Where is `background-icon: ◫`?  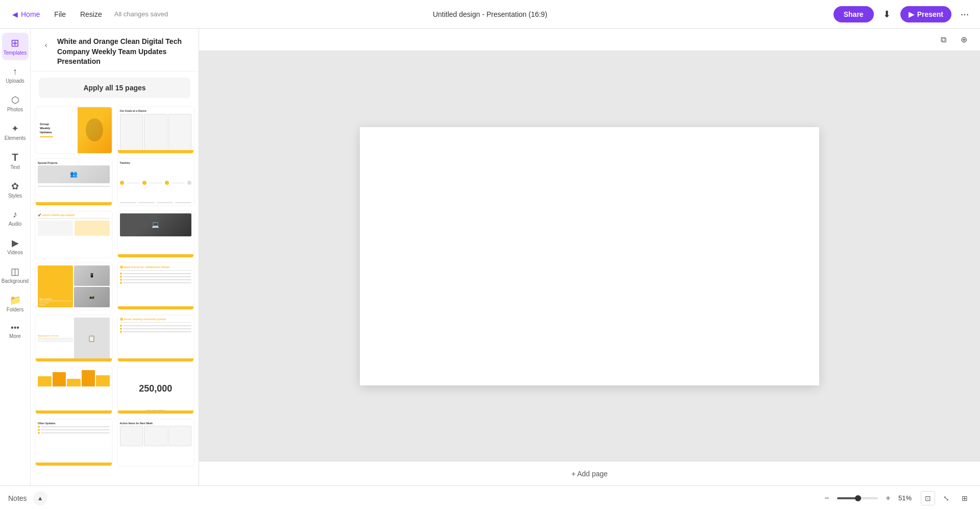 background-icon: ◫ is located at coordinates (15, 272).